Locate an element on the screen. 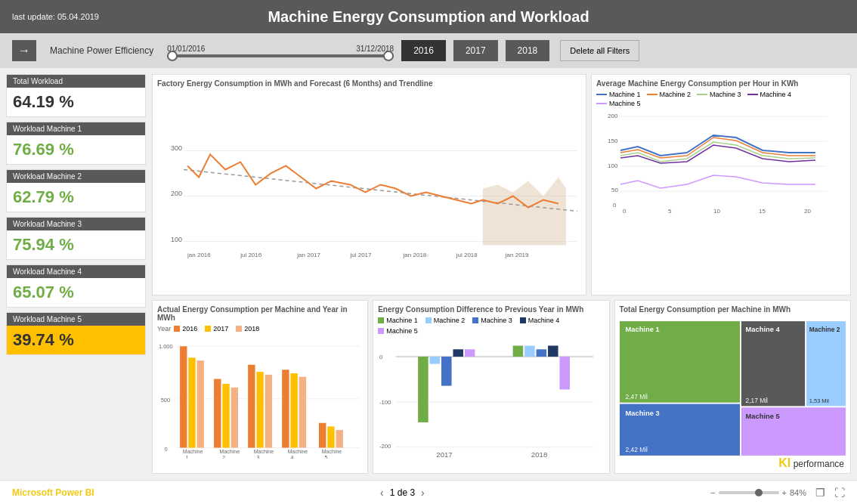 The image size is (857, 504). year-2017-button: 2017 is located at coordinates (476, 51).